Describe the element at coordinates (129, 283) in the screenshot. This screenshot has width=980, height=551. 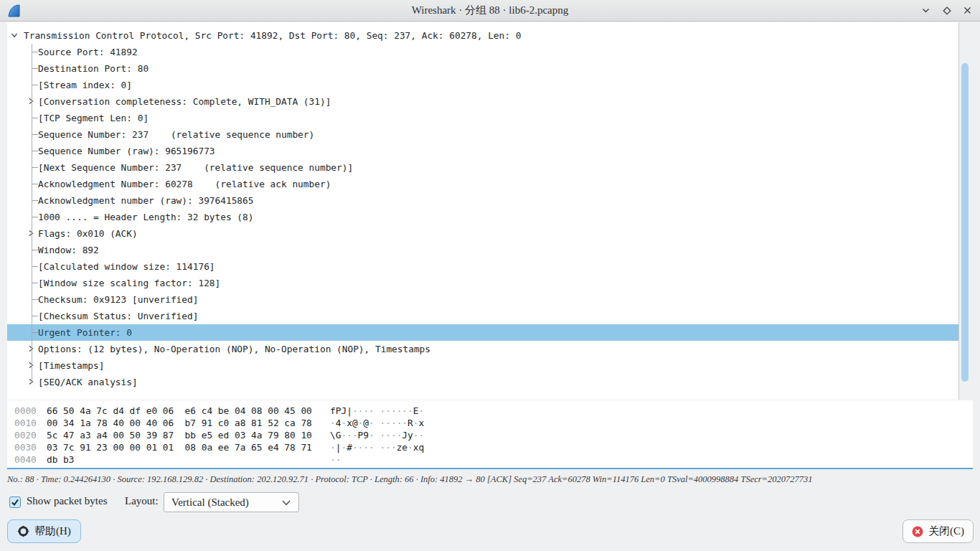
I see `tree-row-label: [Window size scaling factor: 128]` at that location.